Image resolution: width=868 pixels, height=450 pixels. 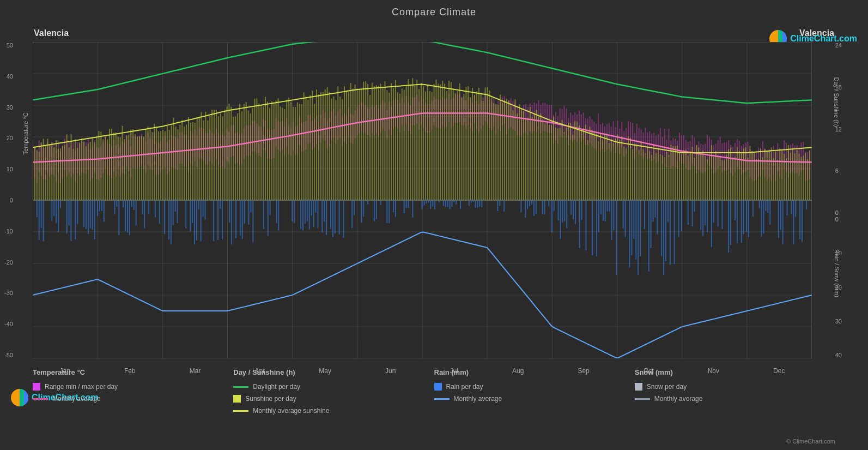 I want to click on legend-label-sunshine: Sunshine per day, so click(x=270, y=399).